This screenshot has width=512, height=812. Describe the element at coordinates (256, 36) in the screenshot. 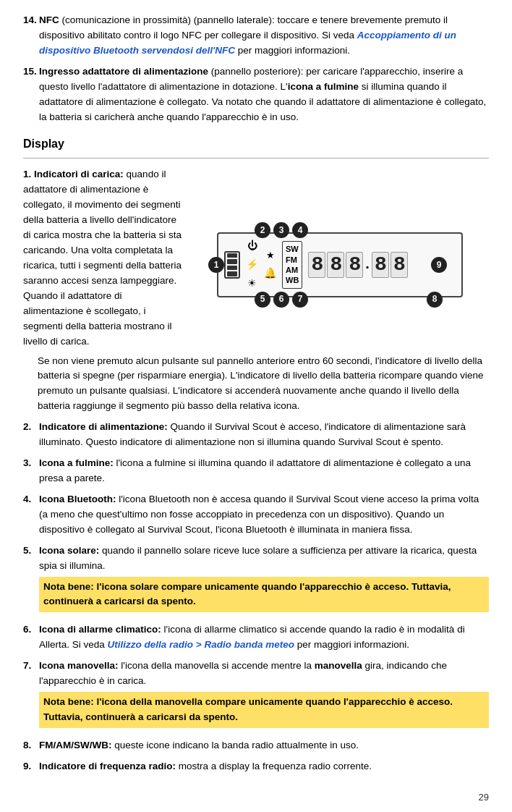

I see `item-14: 14. NFC (comunicazione in prossimità) (p…` at that location.